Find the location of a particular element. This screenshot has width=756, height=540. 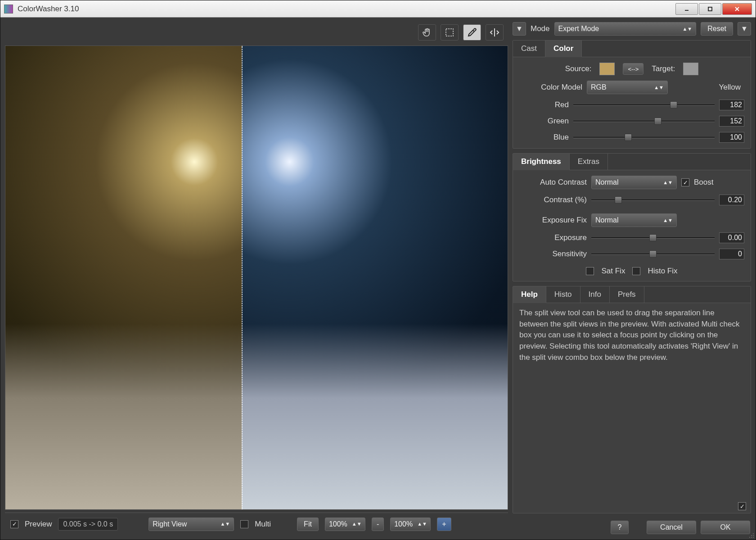

brightness-panel: Brightness Extras Auto Contrast Normal▲▼… is located at coordinates (632, 217).